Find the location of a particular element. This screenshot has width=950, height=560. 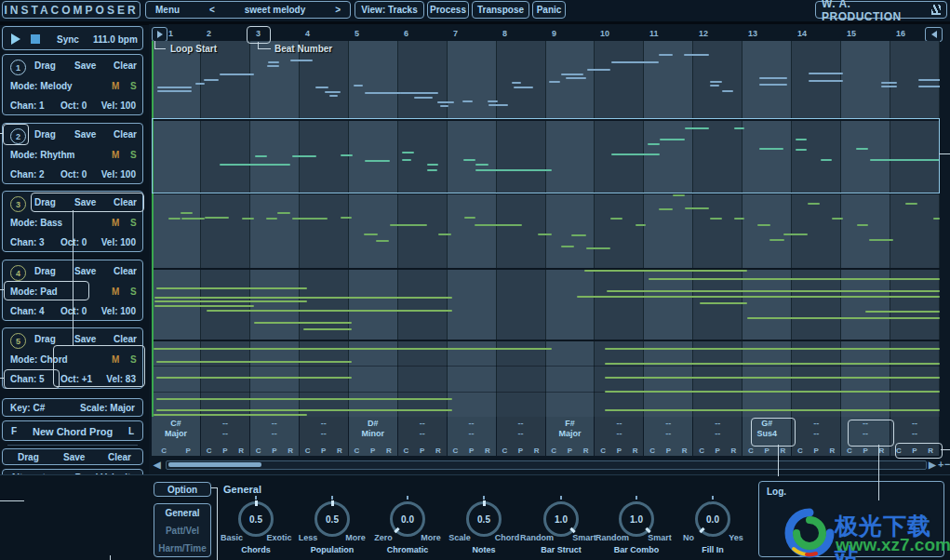

option-button: Option is located at coordinates (182, 489).